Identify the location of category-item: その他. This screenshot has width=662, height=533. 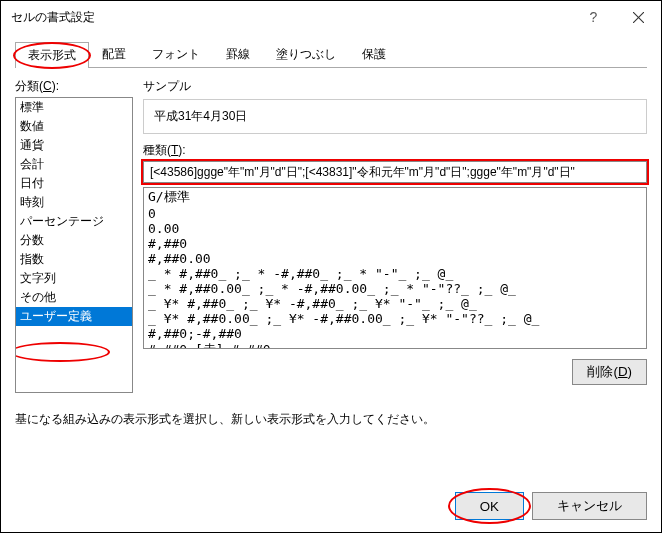
(74, 298).